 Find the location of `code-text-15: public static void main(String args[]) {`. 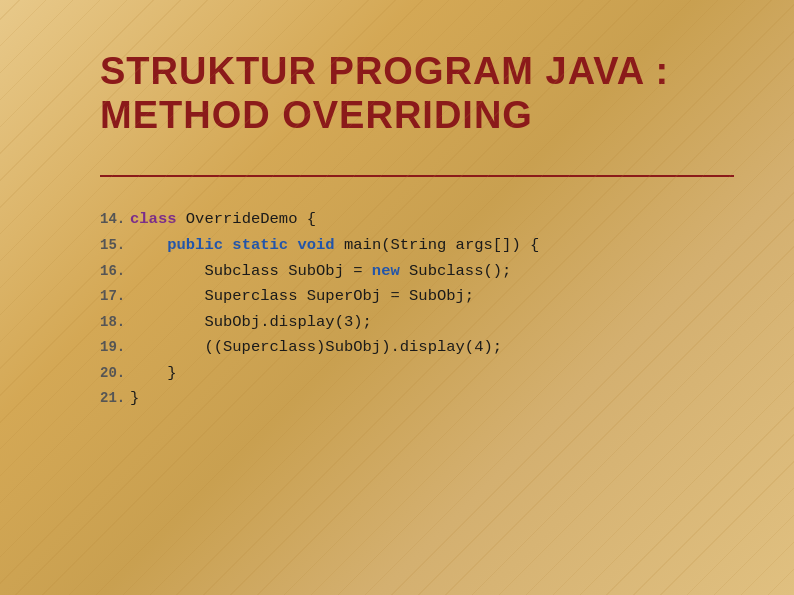

code-text-15: public static void main(String args[]) { is located at coordinates (334, 246).